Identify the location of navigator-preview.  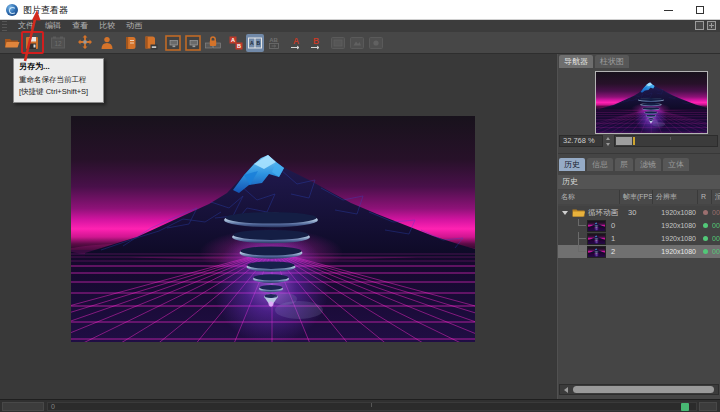
(652, 102).